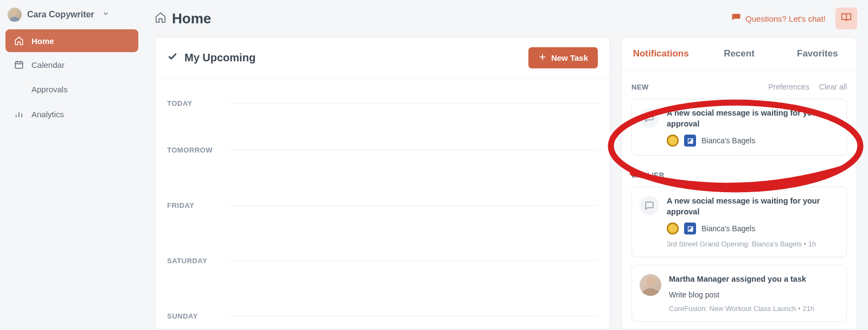 The image size is (868, 330). I want to click on sidebar-item-label: Approvals, so click(50, 89).